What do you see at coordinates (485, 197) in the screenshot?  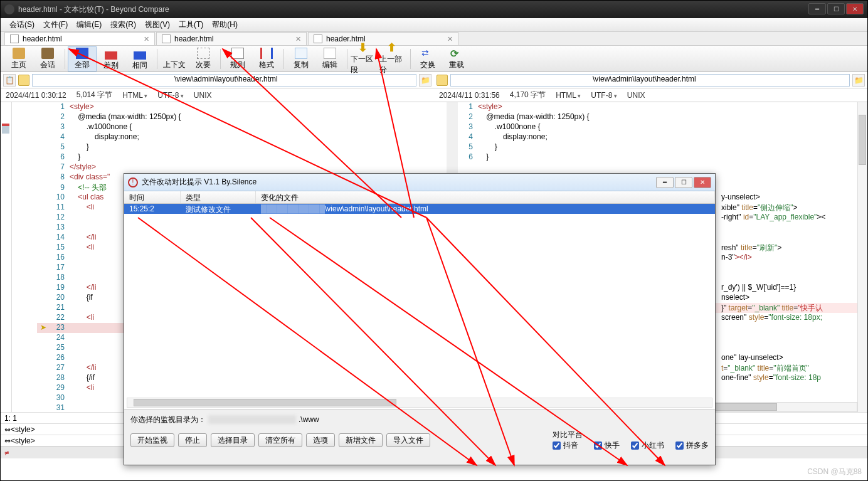 I see `col-file: 变化的文件` at bounding box center [485, 197].